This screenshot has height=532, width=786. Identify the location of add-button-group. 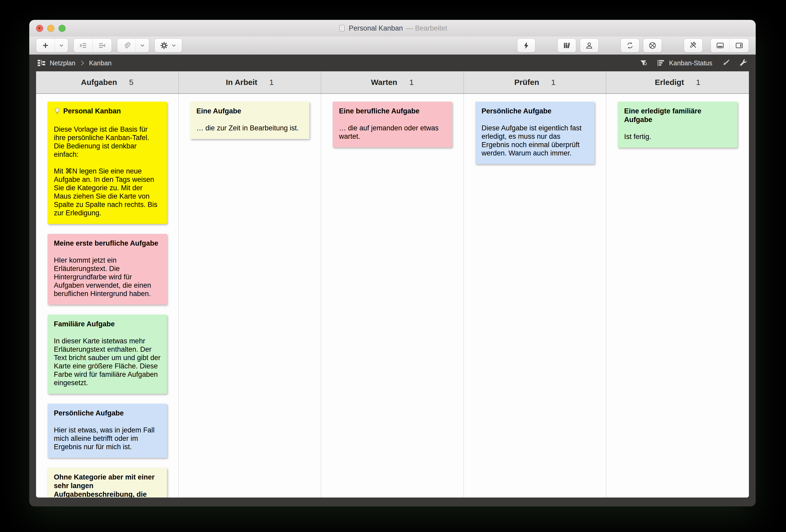
(52, 45).